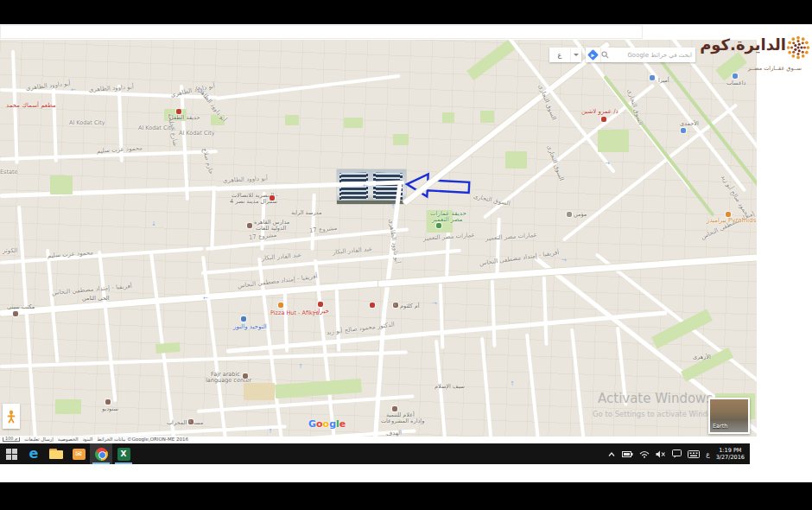 The height and width of the screenshot is (510, 812). Describe the element at coordinates (333, 424) in the screenshot. I see `google-letter: g` at that location.